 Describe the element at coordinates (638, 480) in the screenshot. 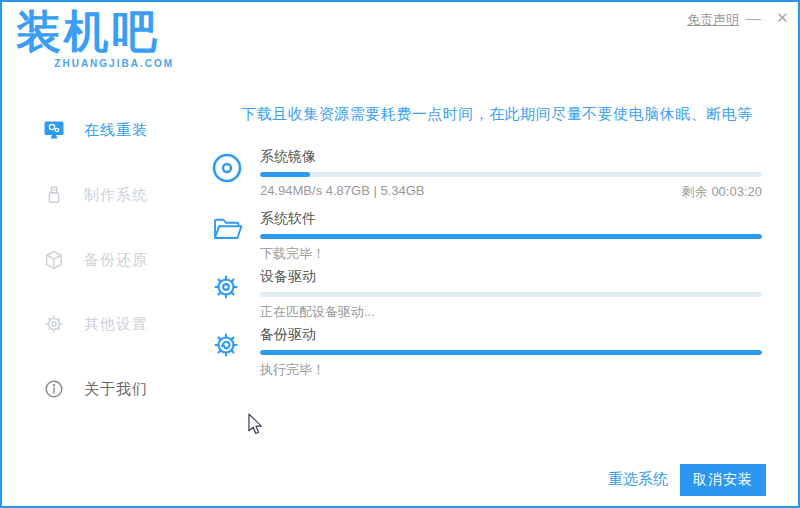

I see `reselect-system-link: 重选系统` at that location.